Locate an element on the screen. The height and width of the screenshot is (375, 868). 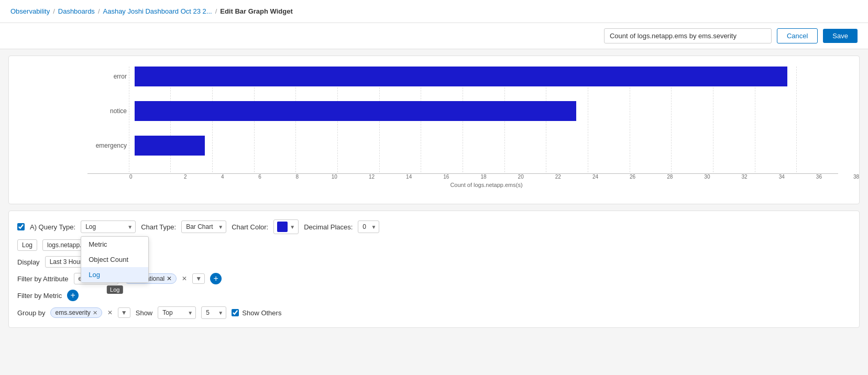
bar-label-notice: notice is located at coordinates (107, 111).